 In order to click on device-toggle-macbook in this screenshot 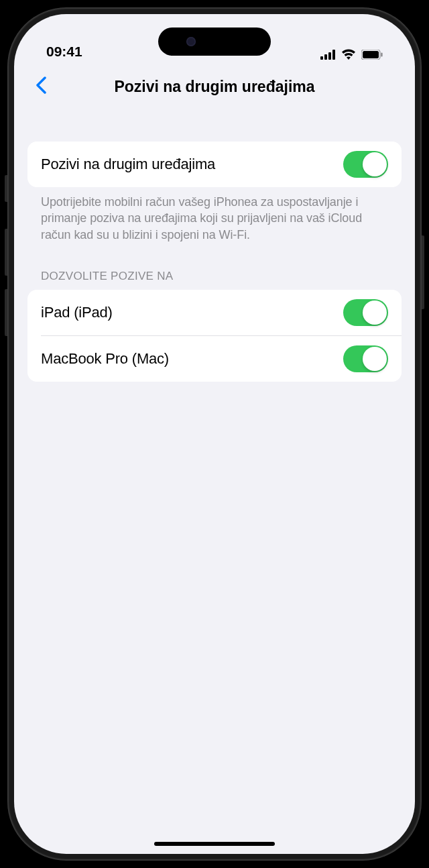, I will do `click(366, 359)`.